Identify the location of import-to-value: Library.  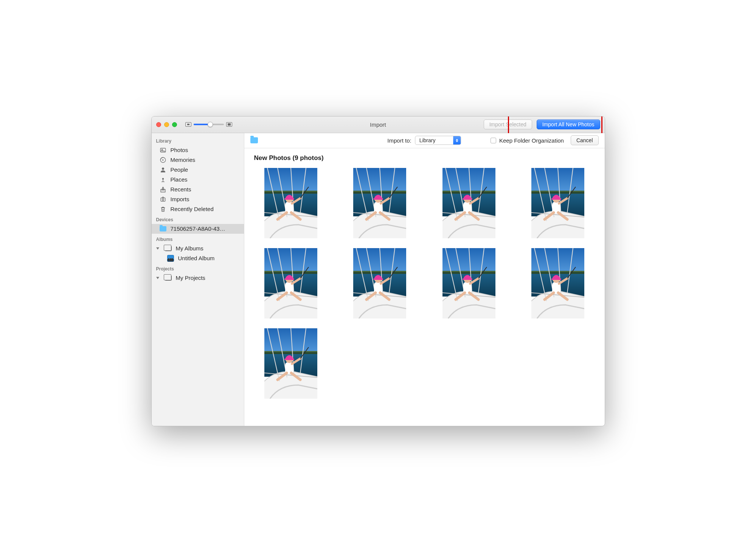
(435, 140).